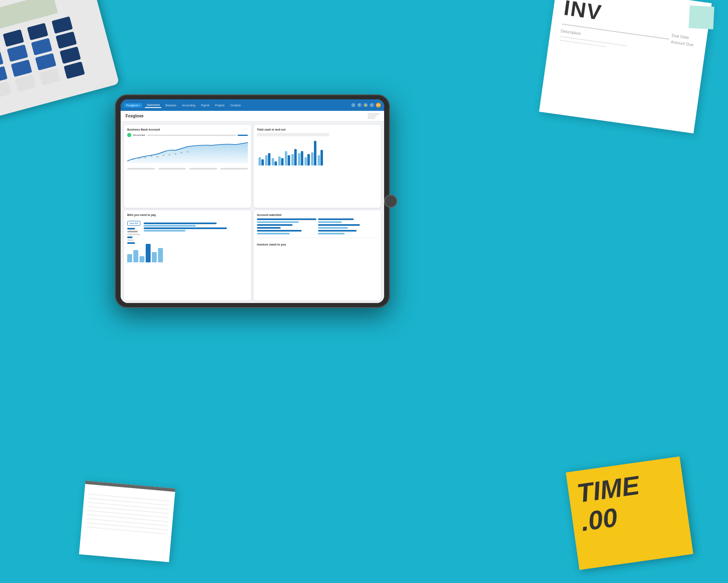 Image resolution: width=728 pixels, height=583 pixels. I want to click on header-menu-lines, so click(373, 116).